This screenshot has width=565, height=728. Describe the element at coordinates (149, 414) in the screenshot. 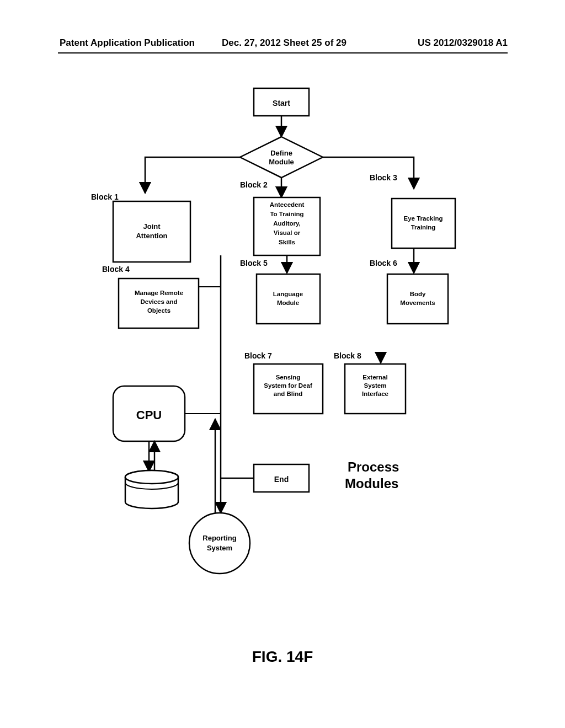

I see `cpu-box` at that location.